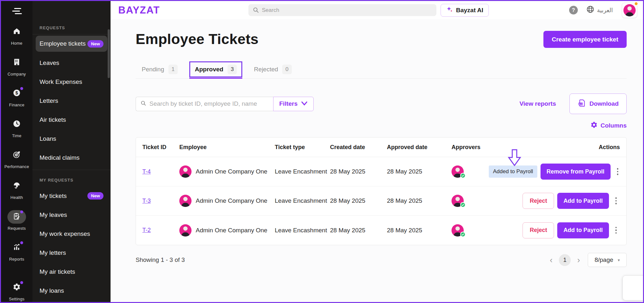  I want to click on sidebar-item-reports: Reports, so click(17, 251).